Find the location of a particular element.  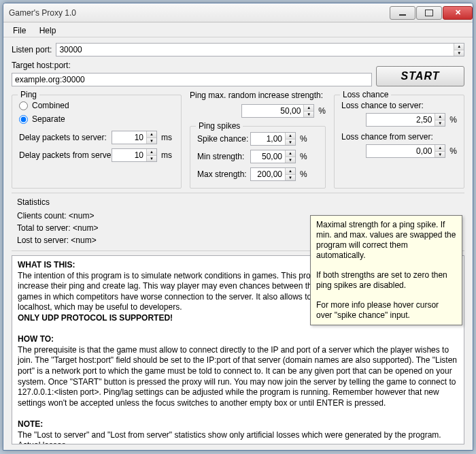

pingmax-label: Ping max. random increase strength: is located at coordinates (258, 95).